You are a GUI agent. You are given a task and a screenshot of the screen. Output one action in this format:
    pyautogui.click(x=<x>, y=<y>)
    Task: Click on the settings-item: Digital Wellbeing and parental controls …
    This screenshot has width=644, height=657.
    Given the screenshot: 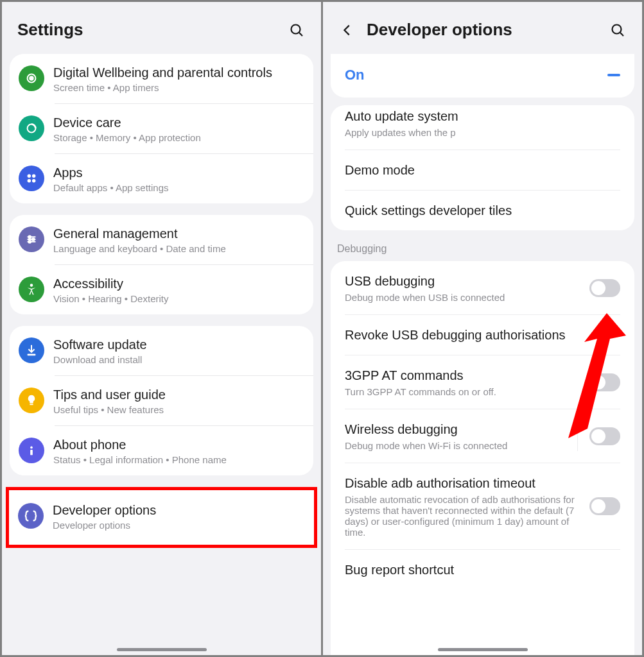 What is the action you would take?
    pyautogui.click(x=162, y=78)
    